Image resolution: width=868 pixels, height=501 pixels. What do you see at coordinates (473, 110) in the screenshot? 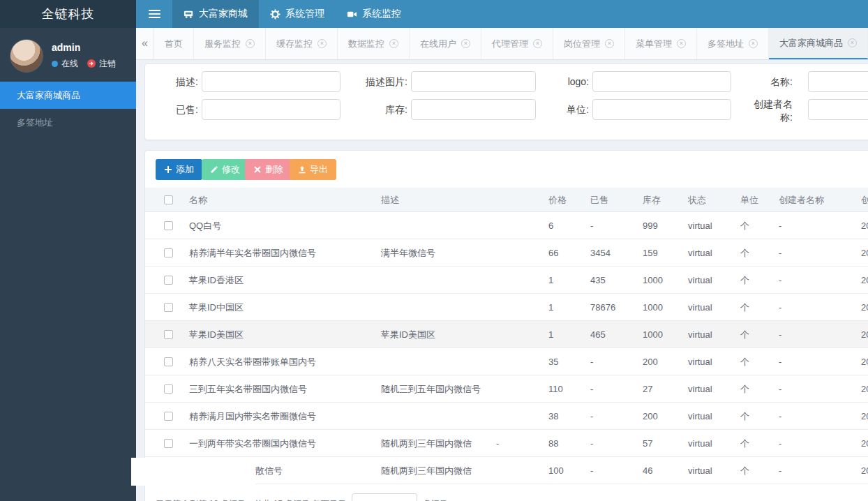
I see `search-stock-input` at bounding box center [473, 110].